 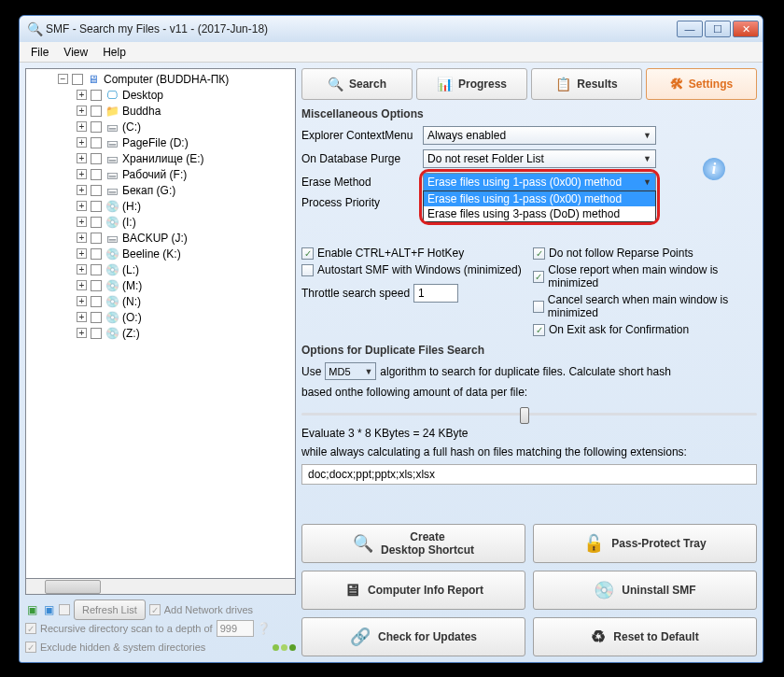 What do you see at coordinates (413, 590) in the screenshot?
I see `computer-info-button: 🖥Computer Info Report` at bounding box center [413, 590].